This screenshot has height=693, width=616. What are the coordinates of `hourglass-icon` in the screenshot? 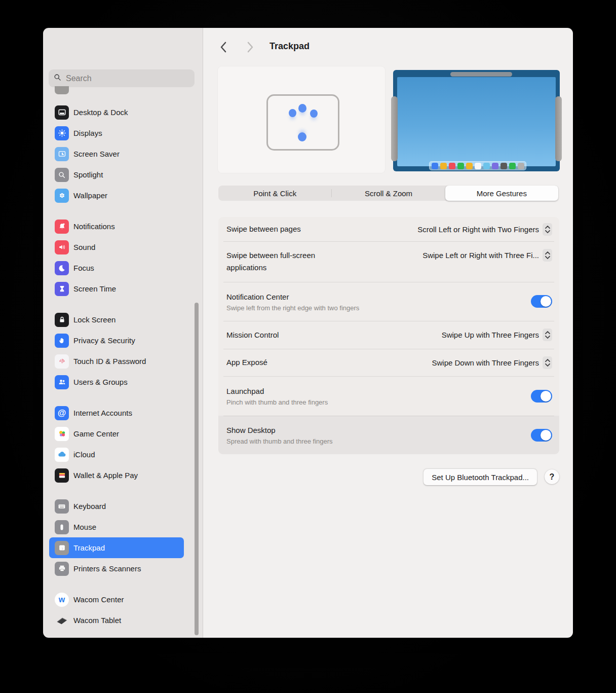 It's located at (62, 289).